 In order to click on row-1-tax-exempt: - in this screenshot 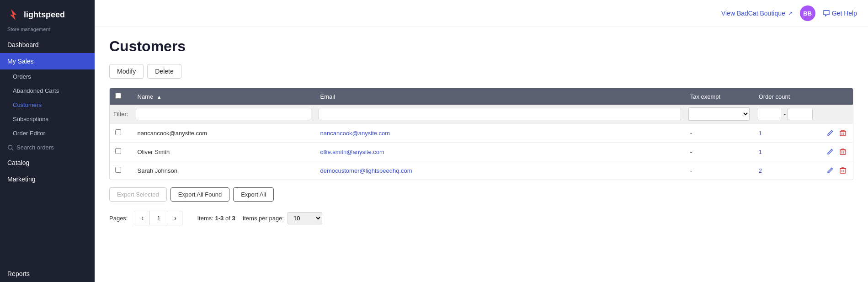, I will do `click(719, 133)`.